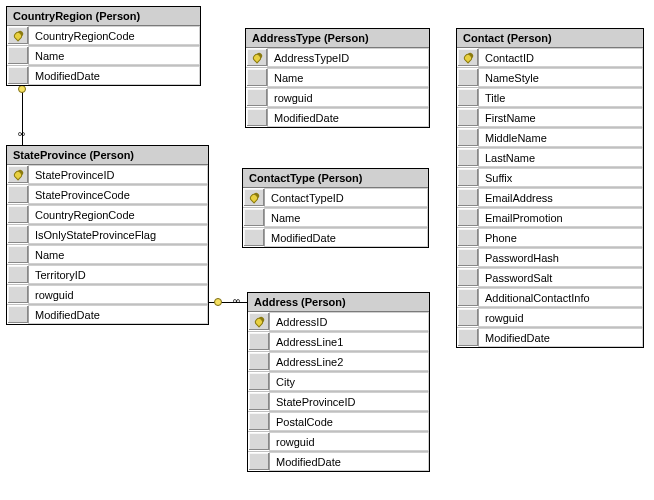 The width and height of the screenshot is (654, 500). Describe the element at coordinates (108, 235) in the screenshot. I see `table-stateprovince: StateProvince (Person) StateProvinceIDSt…` at that location.